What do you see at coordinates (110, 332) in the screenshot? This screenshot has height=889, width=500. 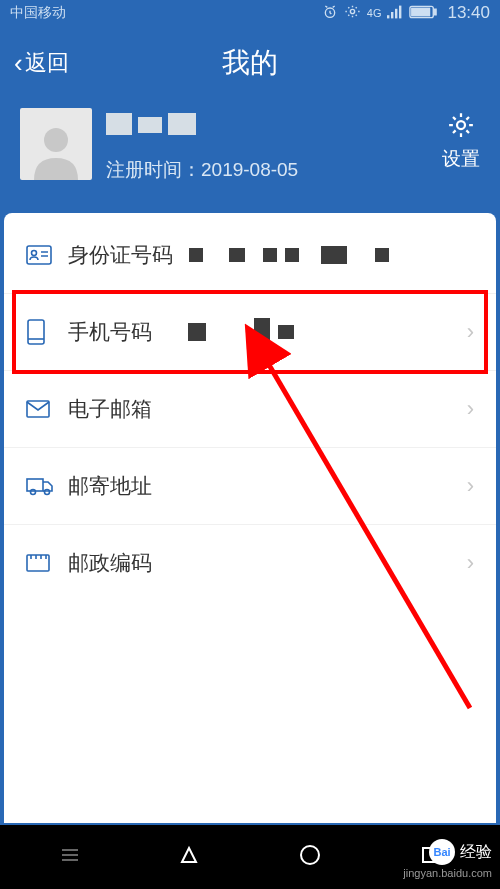 I see `phone-label: 手机号码` at bounding box center [110, 332].